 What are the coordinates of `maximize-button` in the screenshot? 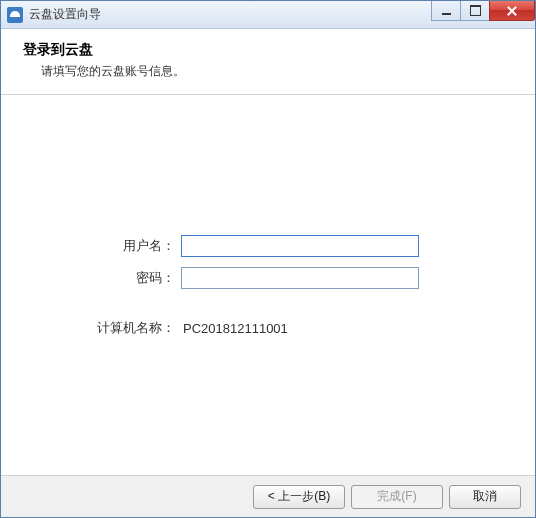 It's located at (475, 11).